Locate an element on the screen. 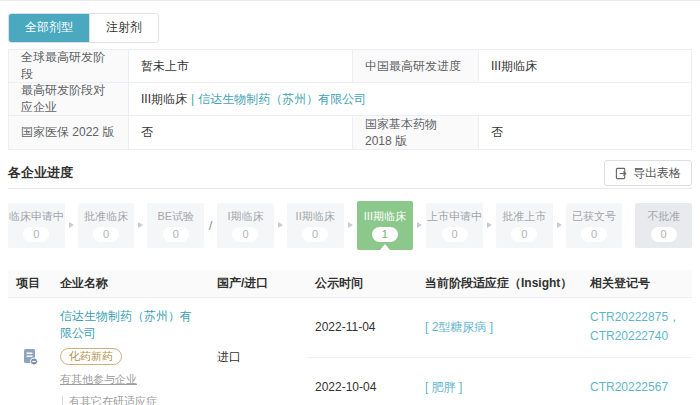  header-origin: 国产/进口 is located at coordinates (258, 284).